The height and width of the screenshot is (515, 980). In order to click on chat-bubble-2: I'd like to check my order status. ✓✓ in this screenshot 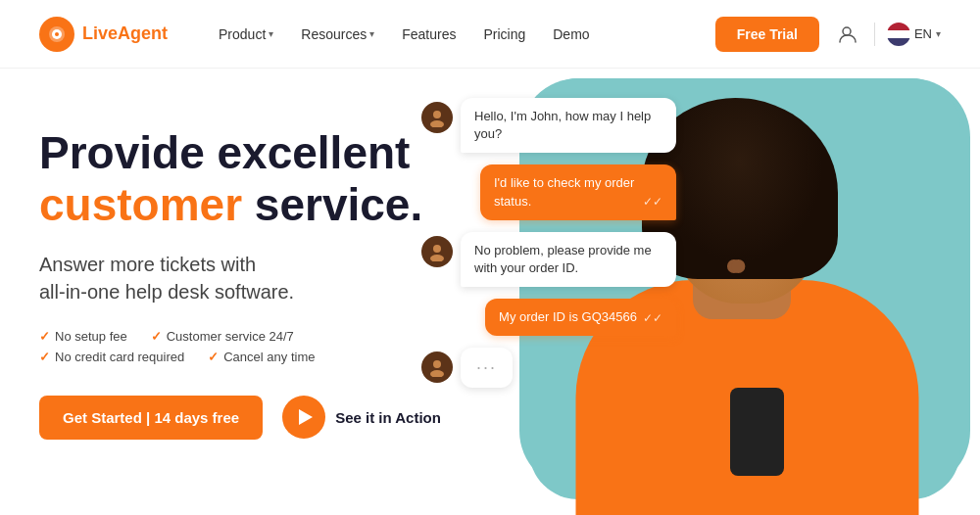, I will do `click(568, 192)`.